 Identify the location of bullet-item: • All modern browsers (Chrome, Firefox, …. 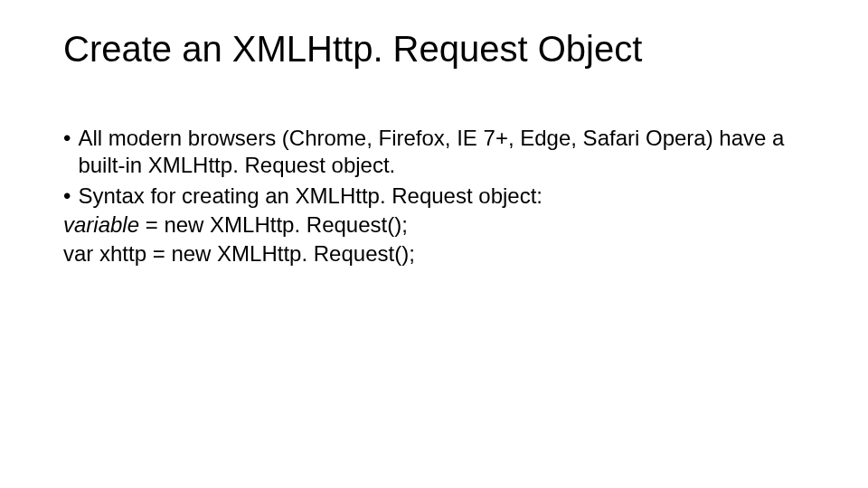
(434, 152).